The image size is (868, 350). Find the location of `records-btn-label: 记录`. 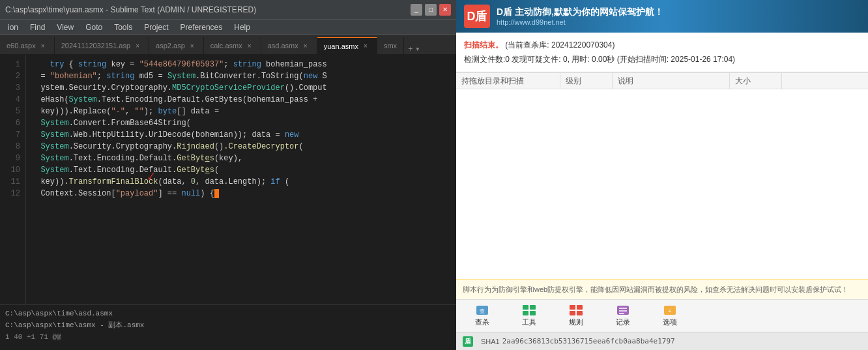

records-btn-label: 记录 is located at coordinates (623, 322).